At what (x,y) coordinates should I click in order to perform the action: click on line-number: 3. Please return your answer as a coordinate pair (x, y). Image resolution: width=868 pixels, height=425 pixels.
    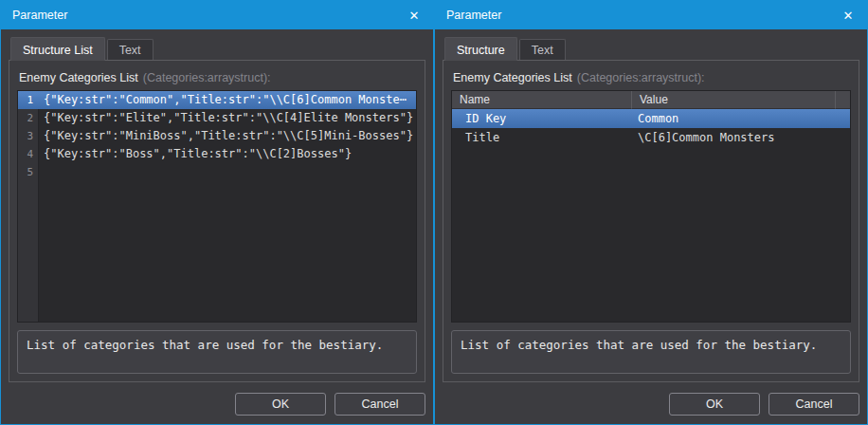
    Looking at the image, I should click on (28, 137).